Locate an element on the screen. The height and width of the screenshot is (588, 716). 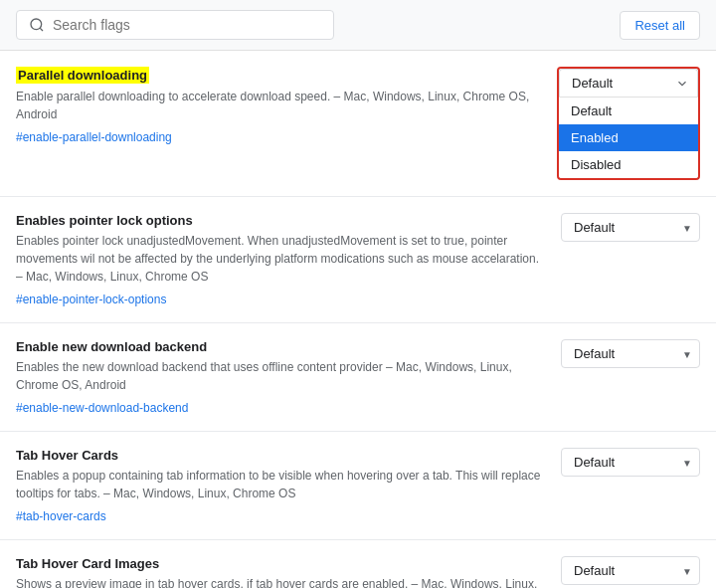
flag-content: Tab Hover Cards Enables a popup containi… is located at coordinates (280, 486).